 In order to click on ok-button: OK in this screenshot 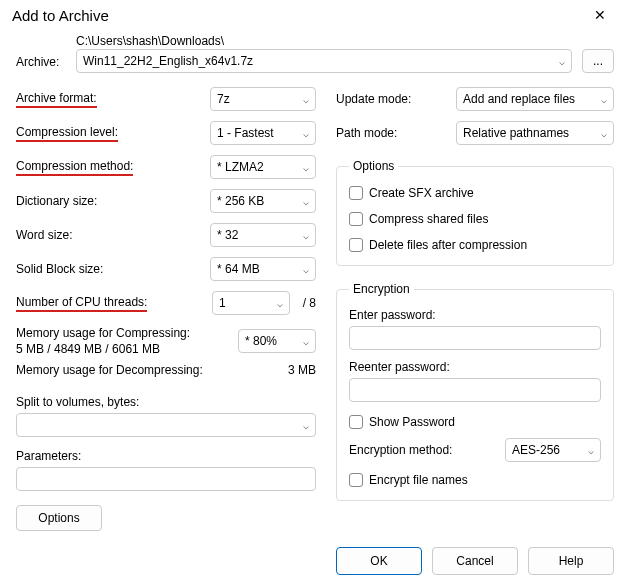, I will do `click(379, 561)`.